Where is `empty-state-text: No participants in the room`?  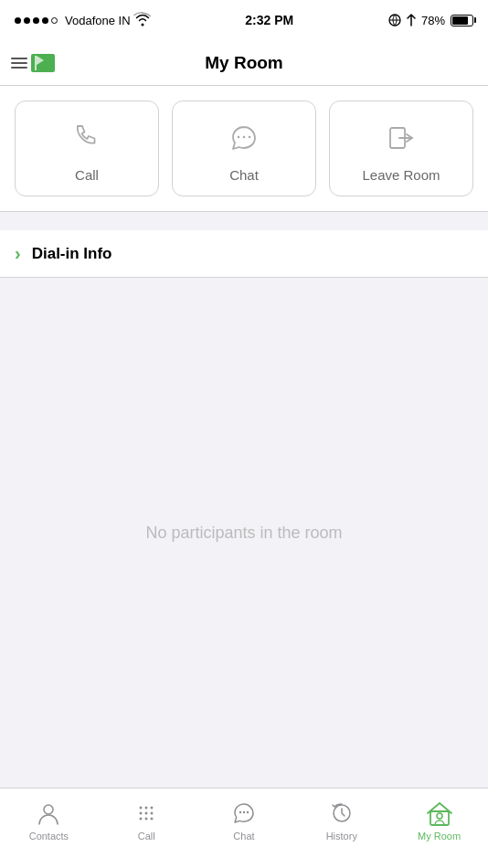
empty-state-text: No participants in the room is located at coordinates (243, 534).